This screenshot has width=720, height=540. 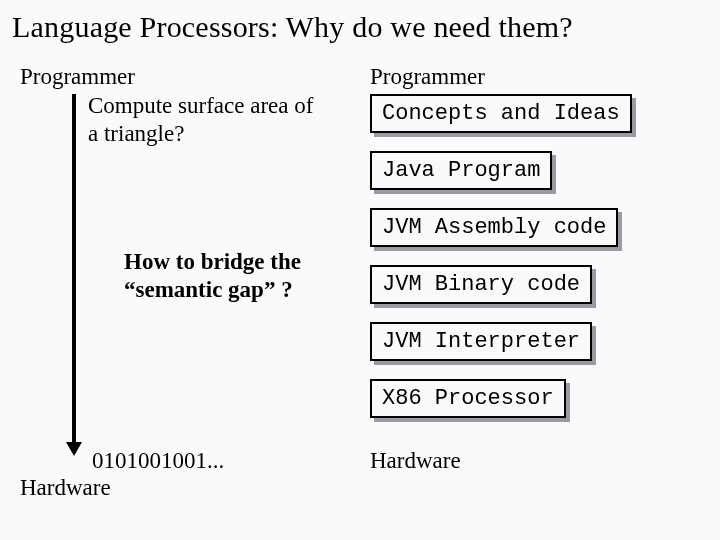 I want to click on question-line1: Compute surface area of, so click(x=200, y=106).